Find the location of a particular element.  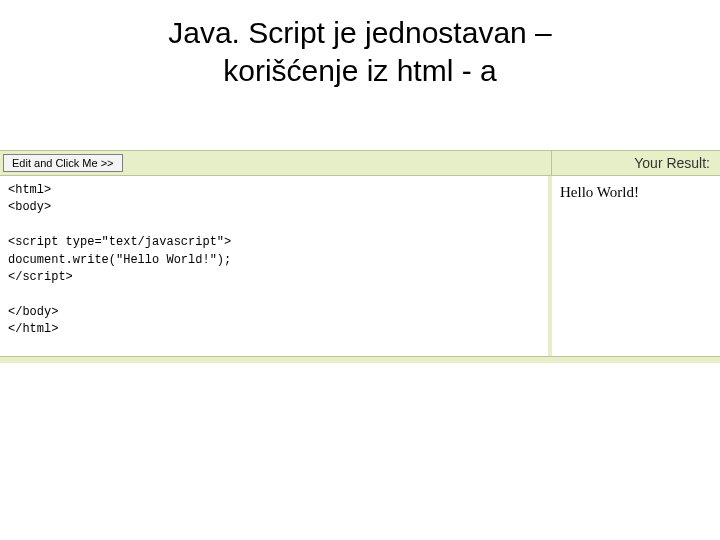

code-line: </html> is located at coordinates (33, 329).